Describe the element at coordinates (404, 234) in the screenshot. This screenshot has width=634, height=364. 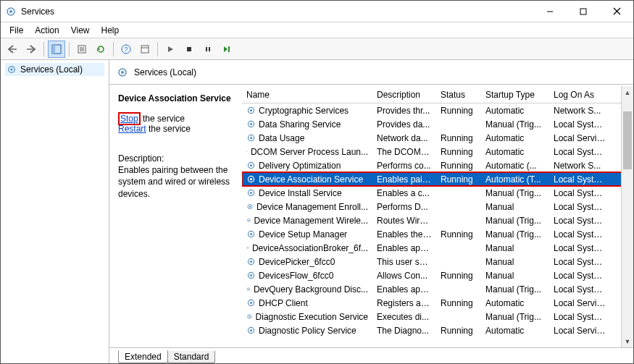
I see `service-desc-cell: Enables the ...` at that location.